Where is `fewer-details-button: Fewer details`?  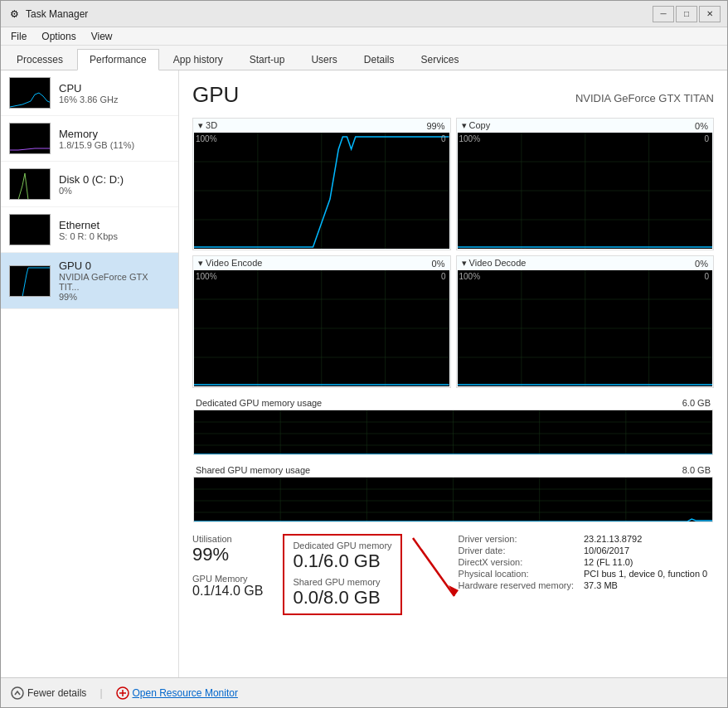
fewer-details-button: Fewer details is located at coordinates (48, 693).